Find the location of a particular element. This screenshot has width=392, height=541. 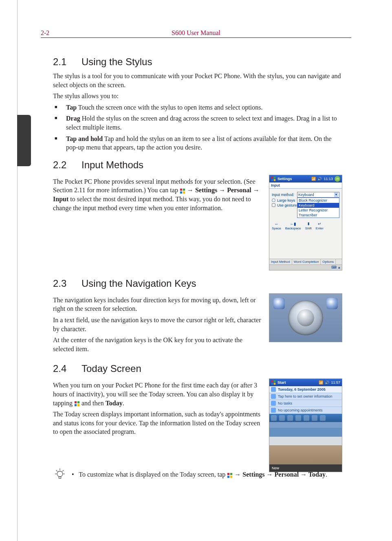

clock-icon is located at coordinates (273, 389).